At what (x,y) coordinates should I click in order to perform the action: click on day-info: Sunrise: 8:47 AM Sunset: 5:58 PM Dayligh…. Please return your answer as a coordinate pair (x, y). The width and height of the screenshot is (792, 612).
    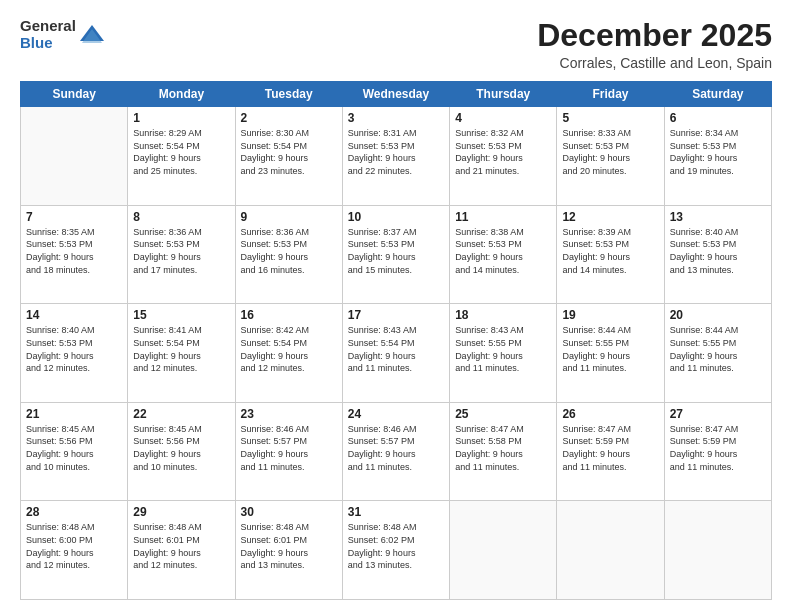
    Looking at the image, I should click on (503, 448).